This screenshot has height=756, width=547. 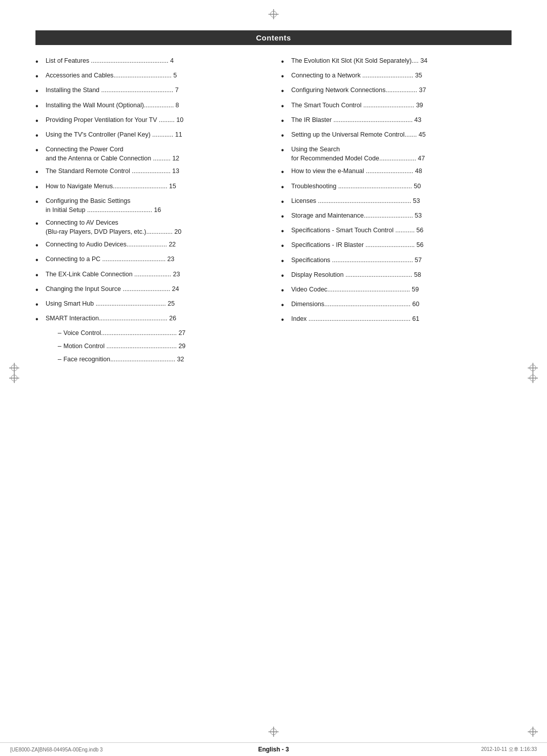 What do you see at coordinates (151, 333) in the screenshot?
I see `list-item: – Voice Control.........................…` at bounding box center [151, 333].